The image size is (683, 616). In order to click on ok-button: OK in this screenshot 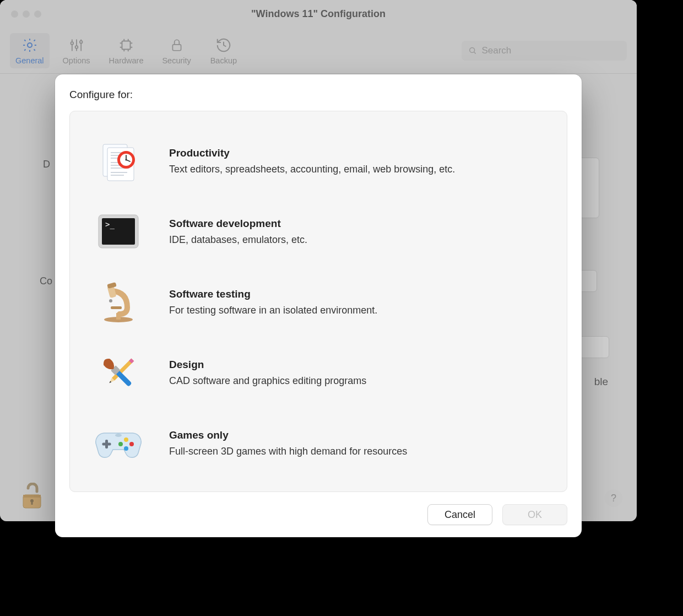, I will do `click(535, 515)`.